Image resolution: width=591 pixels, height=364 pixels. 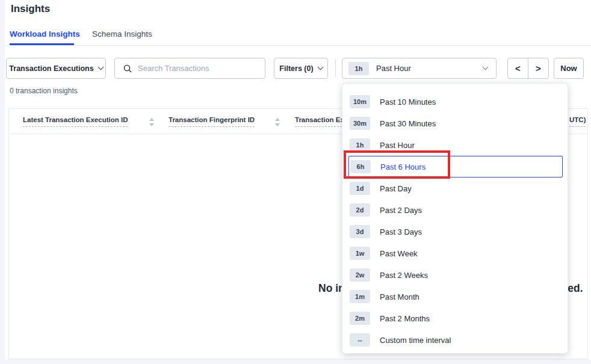 What do you see at coordinates (359, 69) in the screenshot?
I see `time-range-badge: 1h` at bounding box center [359, 69].